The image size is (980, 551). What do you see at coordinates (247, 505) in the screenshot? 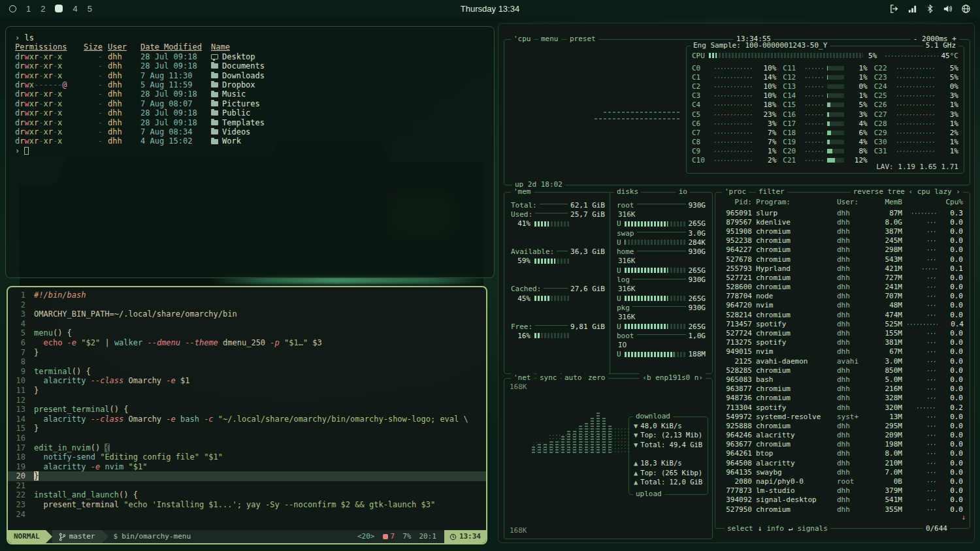
I see `editor-line: 23 present_terminal "echo 'Installing $1…` at bounding box center [247, 505].